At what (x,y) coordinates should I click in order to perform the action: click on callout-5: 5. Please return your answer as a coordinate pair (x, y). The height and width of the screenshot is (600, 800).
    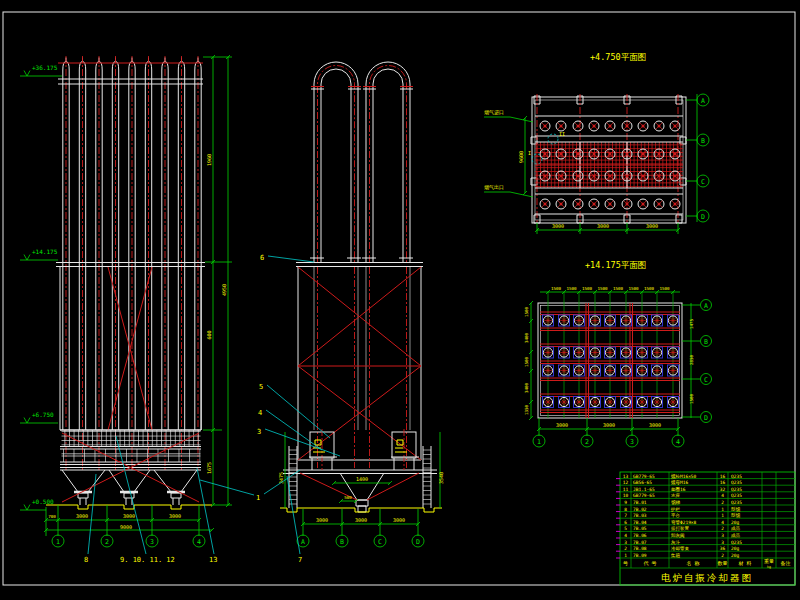
    Looking at the image, I should click on (261, 387).